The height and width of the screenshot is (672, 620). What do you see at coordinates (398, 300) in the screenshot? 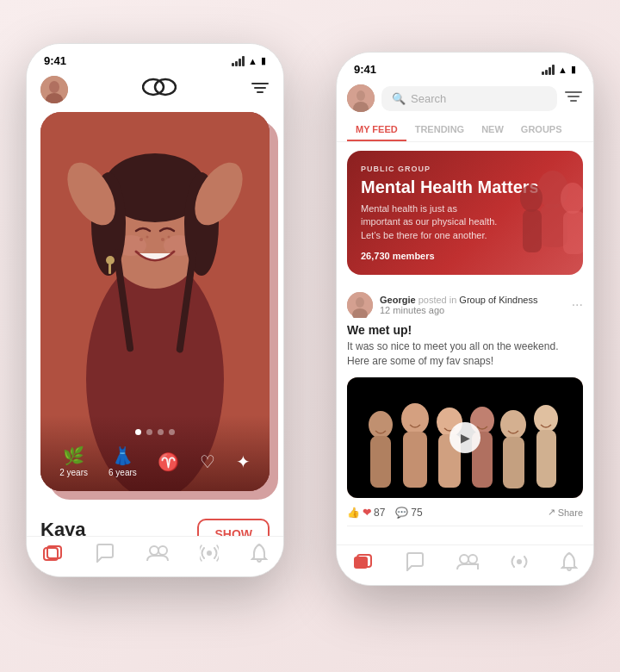
I see `post-author: Georgie` at bounding box center [398, 300].